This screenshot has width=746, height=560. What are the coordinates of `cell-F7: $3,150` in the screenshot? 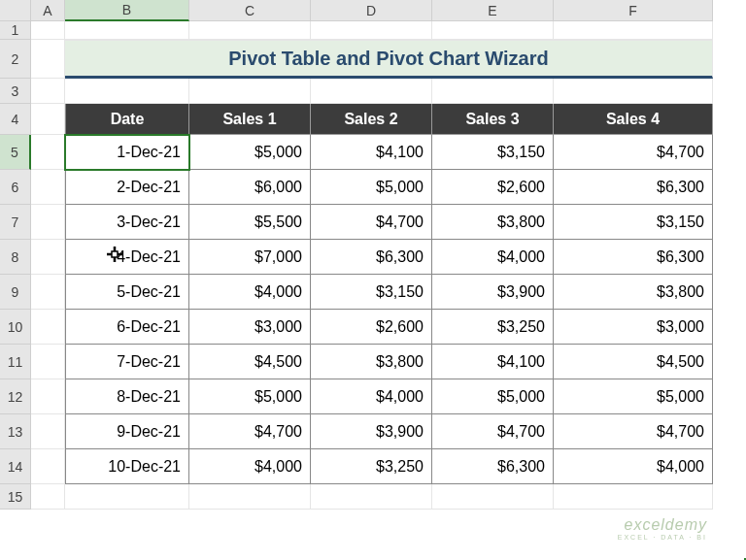 It's located at (633, 222).